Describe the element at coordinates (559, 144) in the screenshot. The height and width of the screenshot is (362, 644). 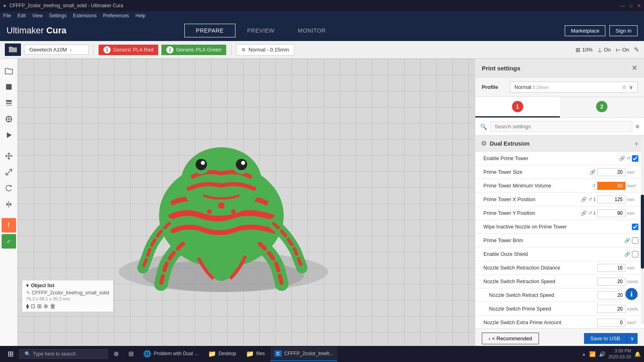
I see `dual-extrusion-section: ⚙ Dual Extrusion ∨` at that location.